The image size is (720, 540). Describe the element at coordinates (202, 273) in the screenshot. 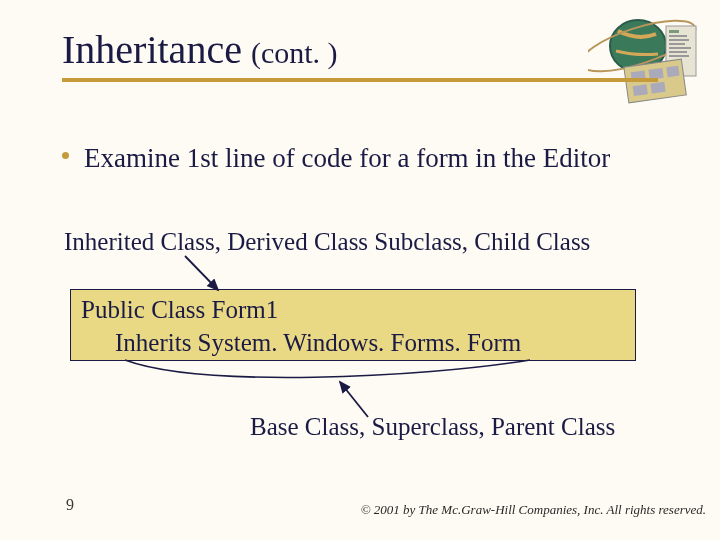

I see `arrow-top-to-code` at that location.